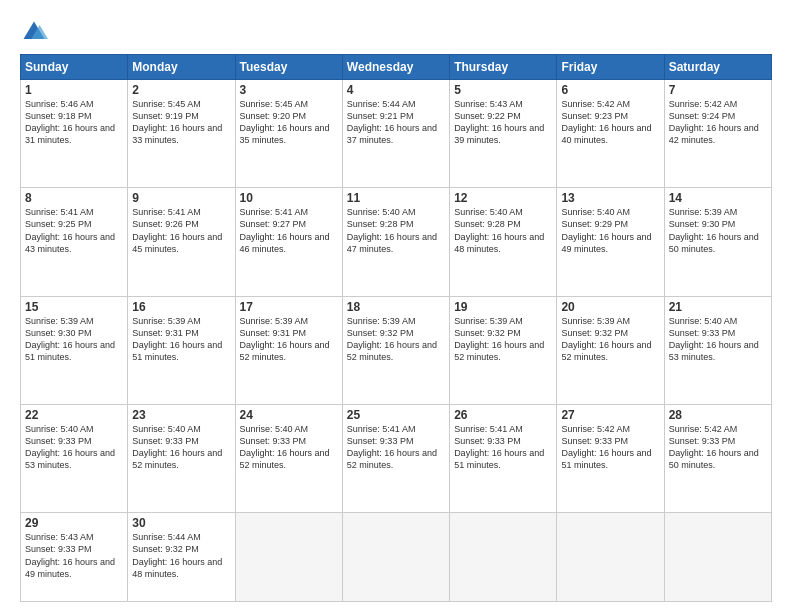  Describe the element at coordinates (396, 458) in the screenshot. I see `table-row: 25 Sunrise: 5:41 AMSunset: 9:33 PMDaylig…` at that location.